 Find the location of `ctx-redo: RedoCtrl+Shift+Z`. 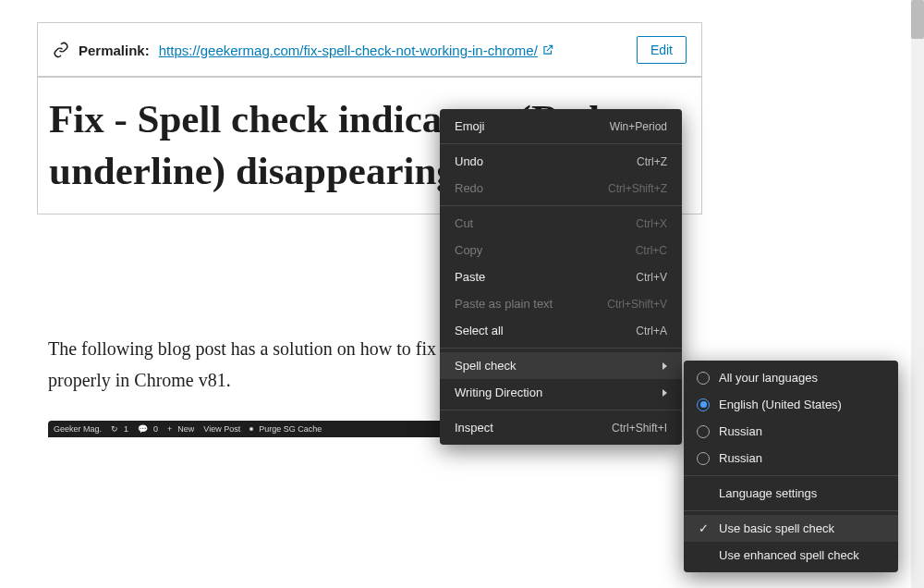

ctx-redo: RedoCtrl+Shift+Z is located at coordinates (561, 189).